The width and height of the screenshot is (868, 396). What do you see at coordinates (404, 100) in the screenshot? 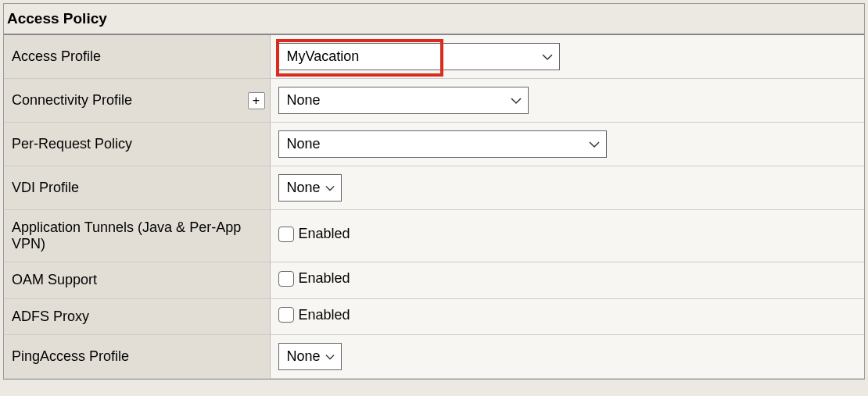
I see `connectivity-profile-select: None` at bounding box center [404, 100].